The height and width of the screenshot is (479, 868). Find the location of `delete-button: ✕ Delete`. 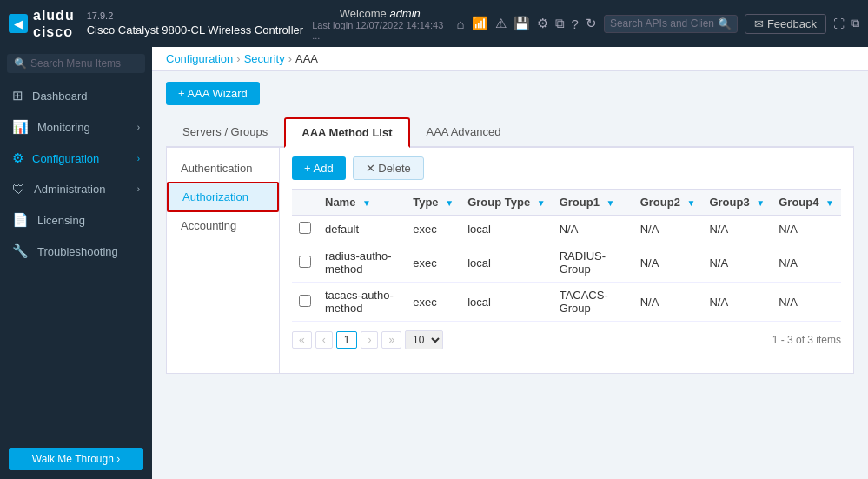

delete-button: ✕ Delete is located at coordinates (388, 169).